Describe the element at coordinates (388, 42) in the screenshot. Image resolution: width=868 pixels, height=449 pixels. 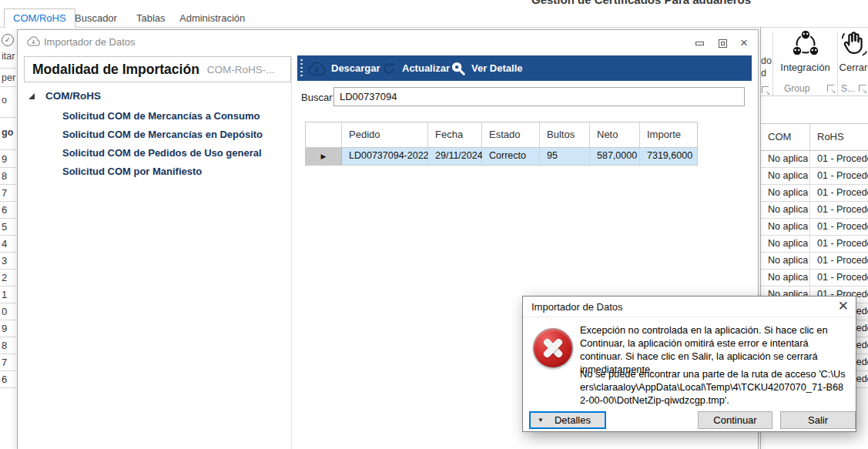
I see `importer-titlebar: Importador de Datos ×` at that location.